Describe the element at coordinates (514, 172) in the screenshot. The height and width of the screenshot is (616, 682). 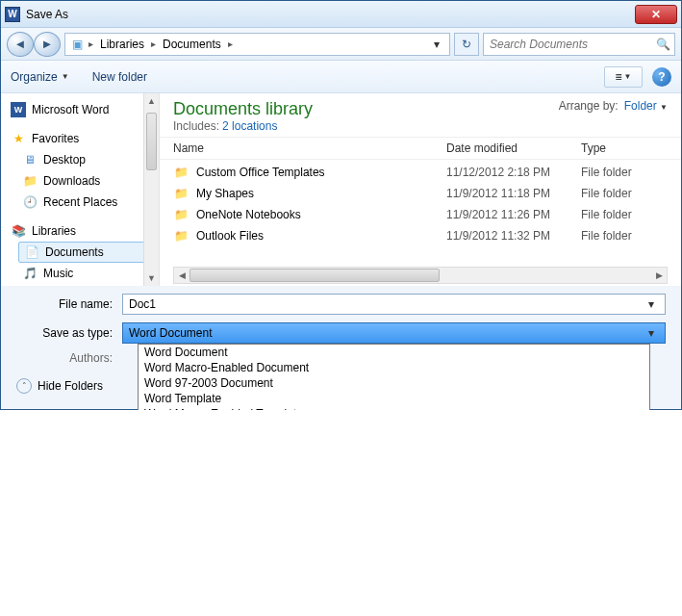
I see `file-date: 11/12/2012 2:18 PM` at that location.